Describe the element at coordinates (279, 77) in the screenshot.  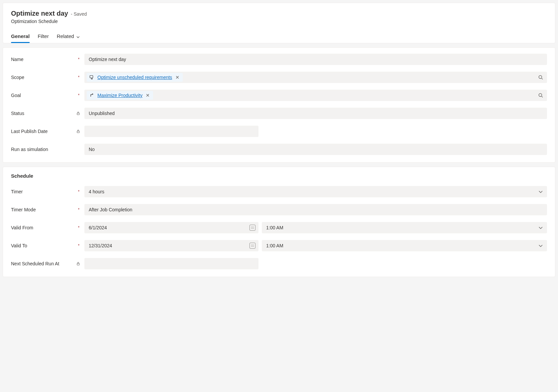
I see `field-scope: Scope * Optimize unscheduled requirement…` at that location.